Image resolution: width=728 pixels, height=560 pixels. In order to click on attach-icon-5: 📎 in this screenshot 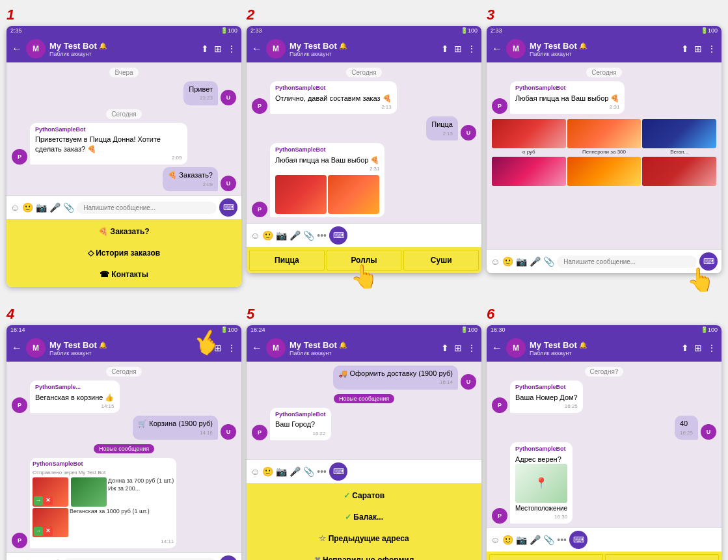, I will do `click(308, 472)`.